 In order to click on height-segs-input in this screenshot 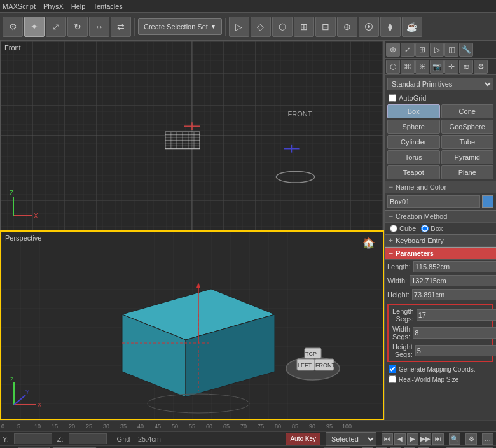, I will do `click(455, 351)`.